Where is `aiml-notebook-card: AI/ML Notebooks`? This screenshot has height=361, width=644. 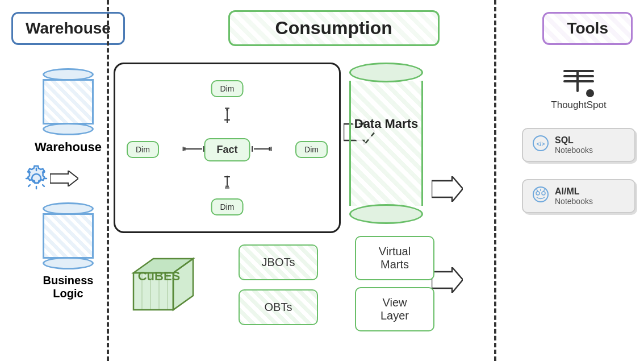
aiml-notebook-card: AI/ML Notebooks is located at coordinates (579, 196).